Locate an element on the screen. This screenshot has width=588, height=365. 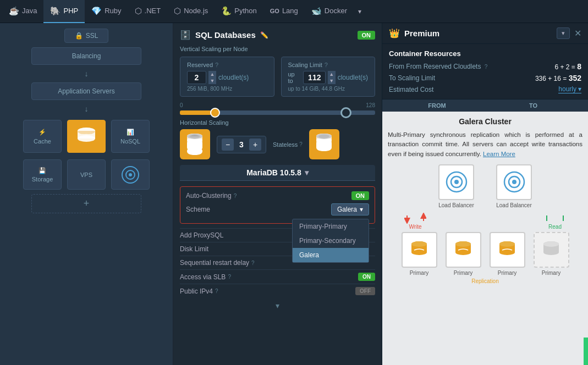
storage-button: 💾 Storage is located at coordinates (42, 175).